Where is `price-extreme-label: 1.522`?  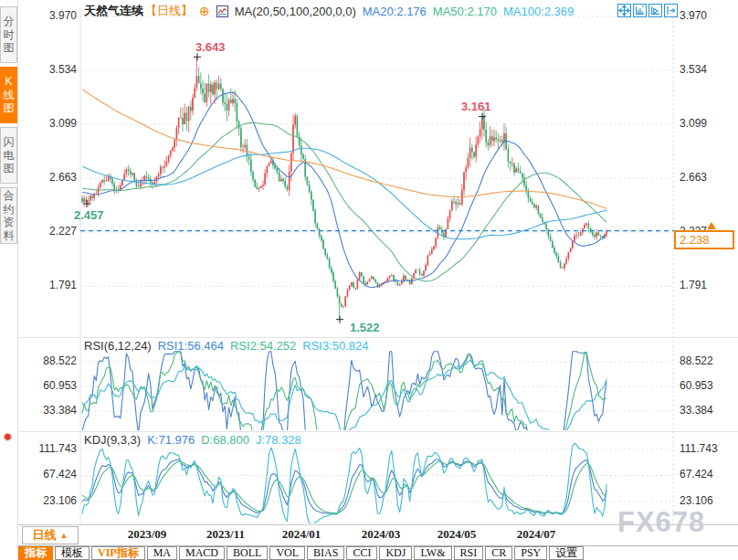
price-extreme-label: 1.522 is located at coordinates (365, 327).